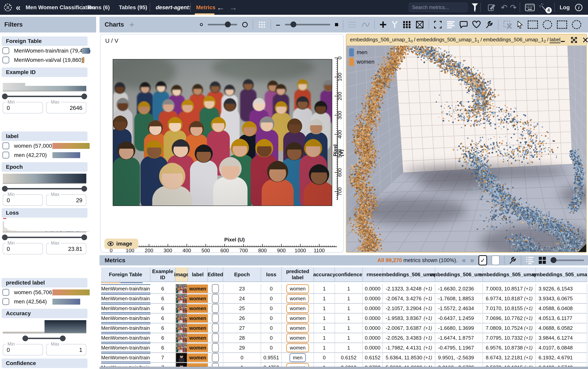 This screenshot has height=369, width=588. I want to click on expand-icon, so click(574, 40).